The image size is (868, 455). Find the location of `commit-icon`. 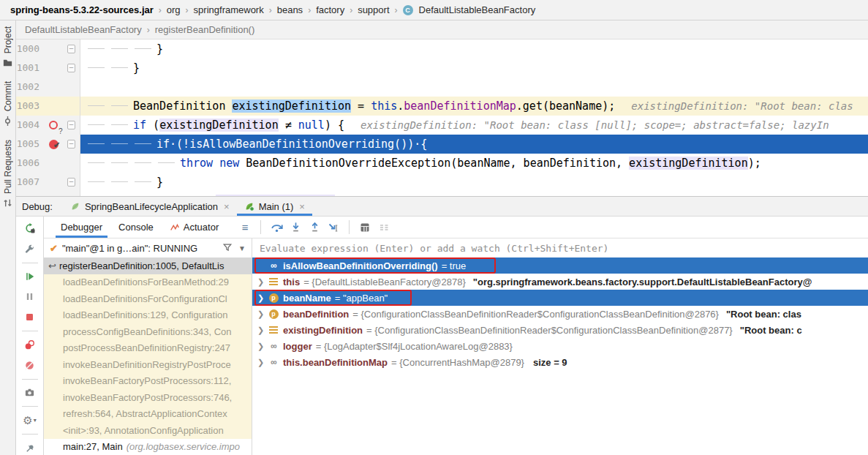

commit-icon is located at coordinates (7, 121).